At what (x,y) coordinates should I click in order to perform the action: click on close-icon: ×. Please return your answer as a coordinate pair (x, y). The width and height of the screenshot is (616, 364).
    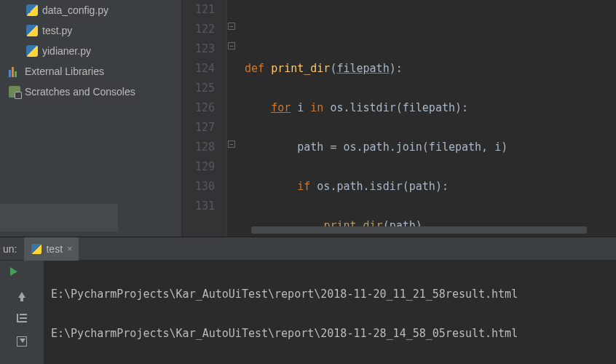
    Looking at the image, I should click on (70, 249).